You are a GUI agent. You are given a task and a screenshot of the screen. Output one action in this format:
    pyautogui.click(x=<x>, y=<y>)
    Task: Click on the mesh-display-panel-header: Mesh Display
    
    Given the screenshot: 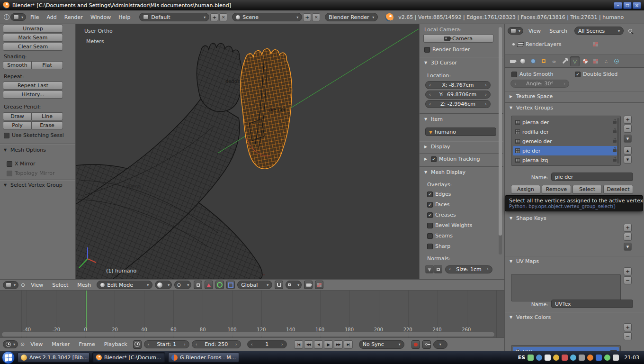 What is the action you would take?
    pyautogui.click(x=445, y=173)
    